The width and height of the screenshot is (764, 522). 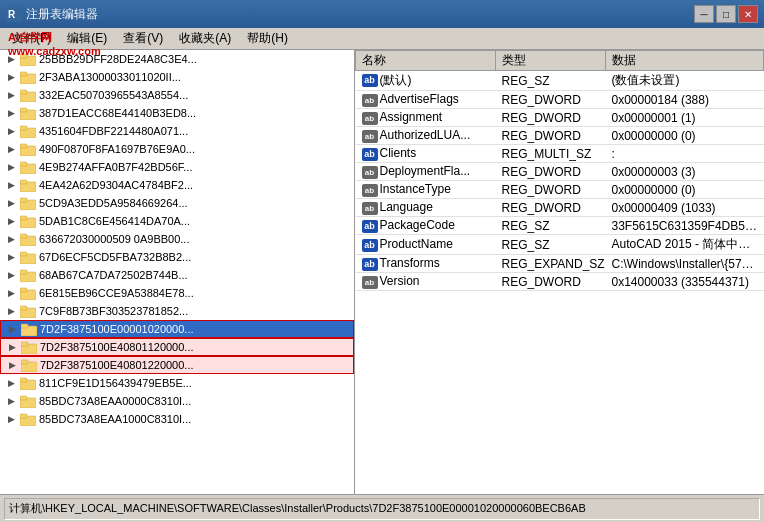 What do you see at coordinates (560, 226) in the screenshot?
I see `table-row: abPackageCodeREG_SZ33F5615C631359F4DB599…` at bounding box center [560, 226].